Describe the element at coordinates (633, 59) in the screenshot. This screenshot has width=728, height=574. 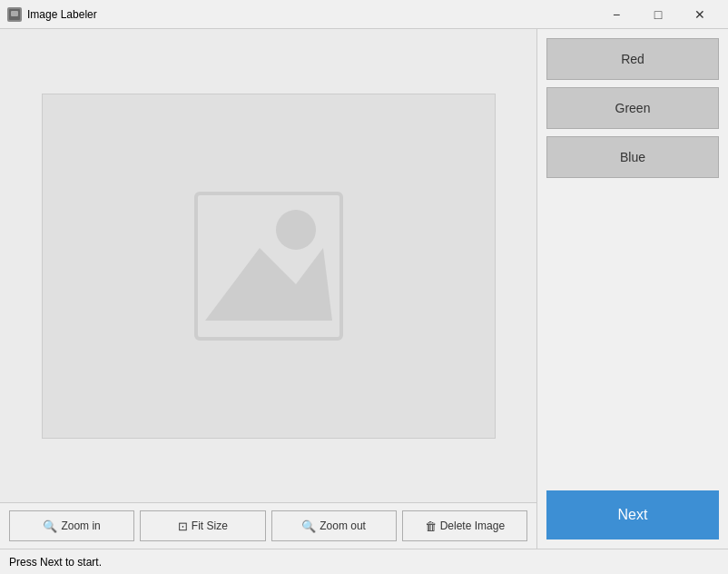
I see `label-red-text: Red` at that location.